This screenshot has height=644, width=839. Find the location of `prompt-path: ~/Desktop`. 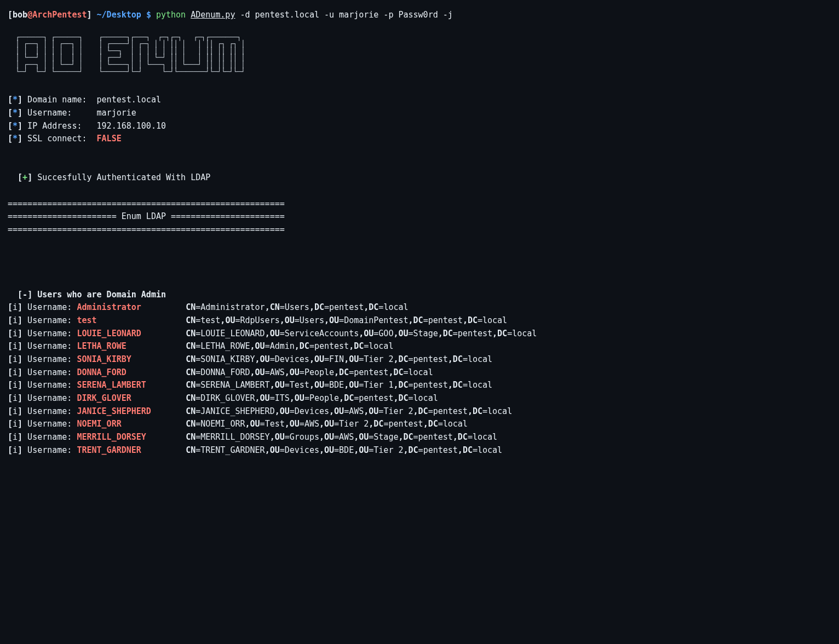

prompt-path: ~/Desktop is located at coordinates (119, 15).